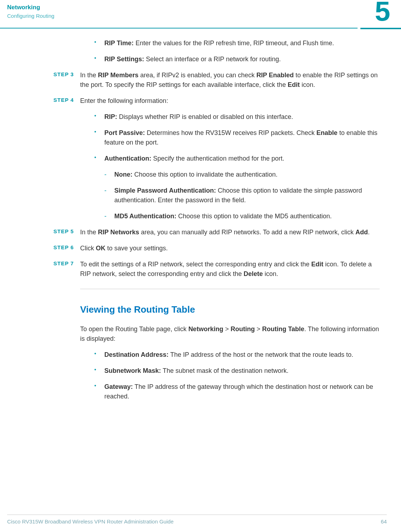 This screenshot has height=532, width=401. What do you see at coordinates (230, 101) in the screenshot?
I see `step-4: STEP 4 Enter the following information:` at bounding box center [230, 101].